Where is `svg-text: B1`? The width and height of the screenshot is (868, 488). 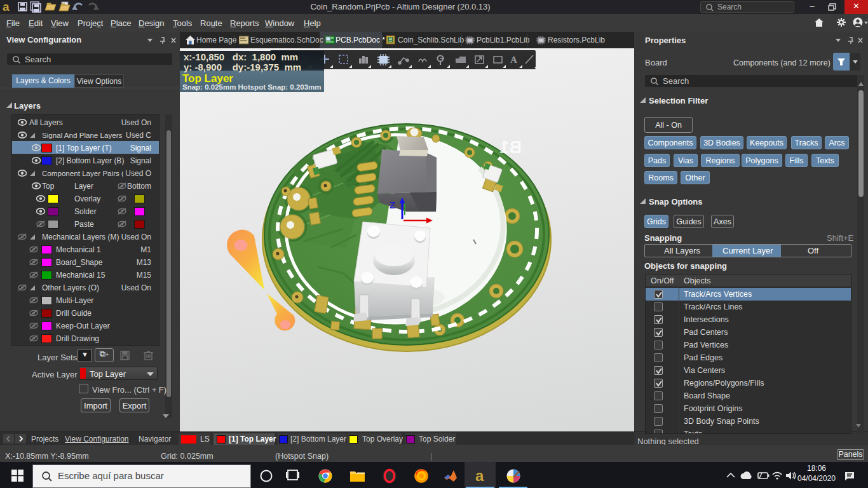 svg-text: B1 is located at coordinates (511, 147).